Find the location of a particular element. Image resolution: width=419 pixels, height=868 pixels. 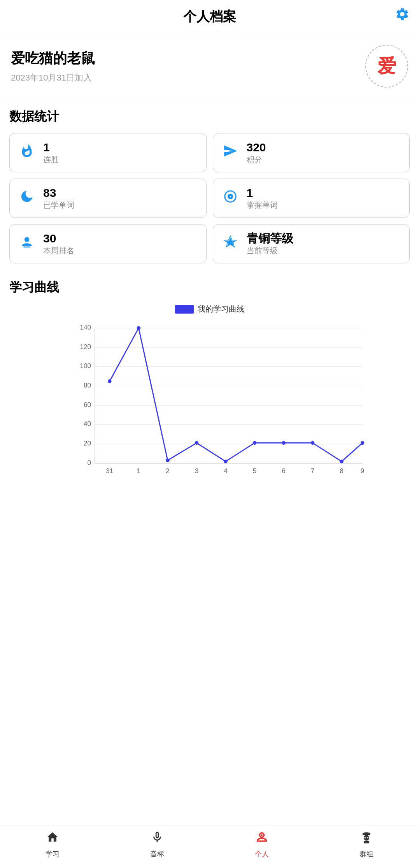

stat-card-streak: 1 连胜 is located at coordinates (108, 153).